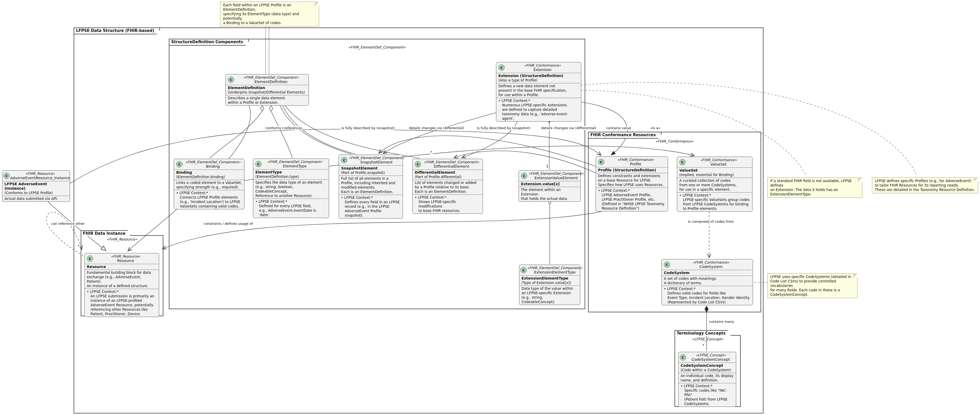 The width and height of the screenshot is (980, 415). Describe the element at coordinates (555, 272) in the screenshot. I see `class-name: ExtensionElementType` at that location.